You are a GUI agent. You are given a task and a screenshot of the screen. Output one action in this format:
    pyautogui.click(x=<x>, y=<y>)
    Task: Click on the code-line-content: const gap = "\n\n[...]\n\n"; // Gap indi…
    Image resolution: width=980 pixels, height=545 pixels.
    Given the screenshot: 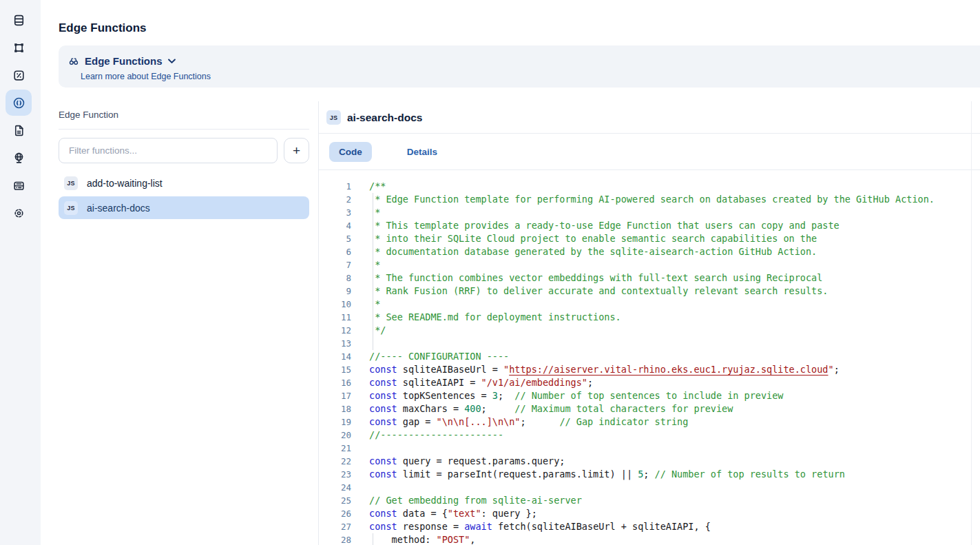 What is the action you would take?
    pyautogui.click(x=529, y=422)
    